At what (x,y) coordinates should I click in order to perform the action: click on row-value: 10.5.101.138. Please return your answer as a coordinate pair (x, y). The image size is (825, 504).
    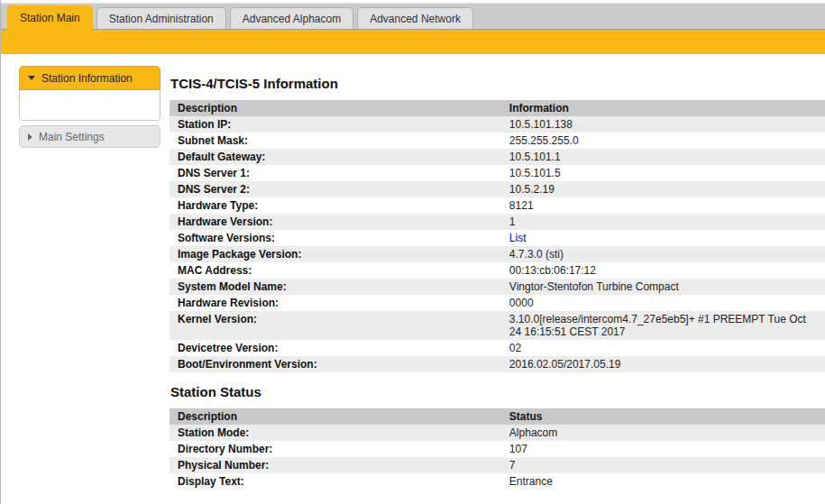
    Looking at the image, I should click on (664, 124).